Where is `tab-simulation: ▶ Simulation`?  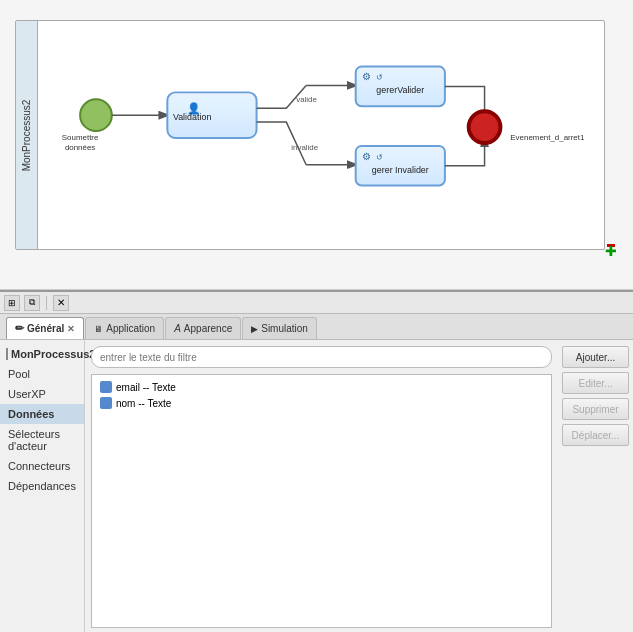
tab-simulation: ▶ Simulation is located at coordinates (280, 328).